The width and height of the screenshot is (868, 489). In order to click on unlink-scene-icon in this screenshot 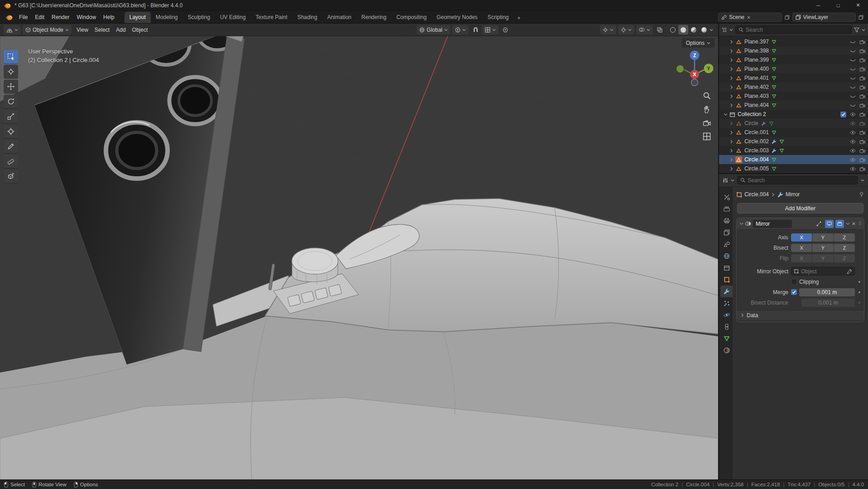, I will do `click(749, 17)`.